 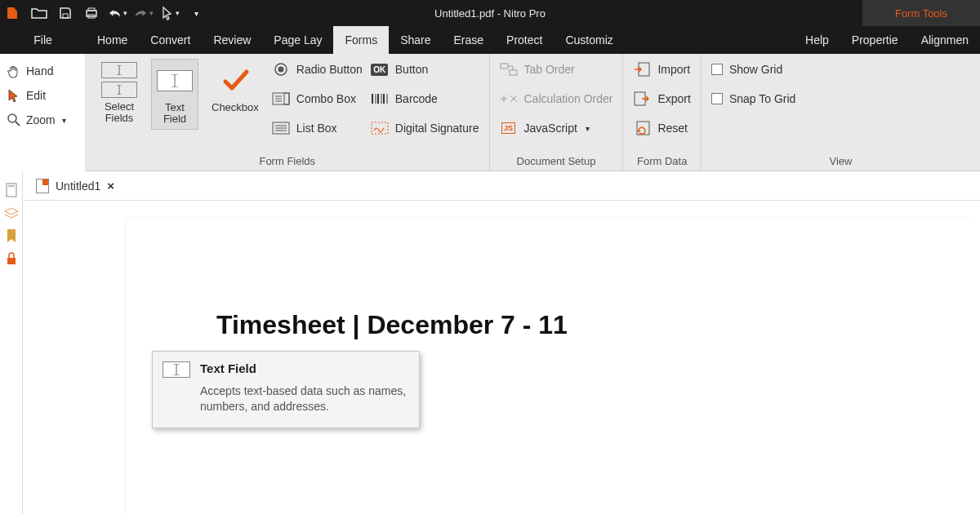 I want to click on group-label-document-setup: Document Setup, so click(x=557, y=160).